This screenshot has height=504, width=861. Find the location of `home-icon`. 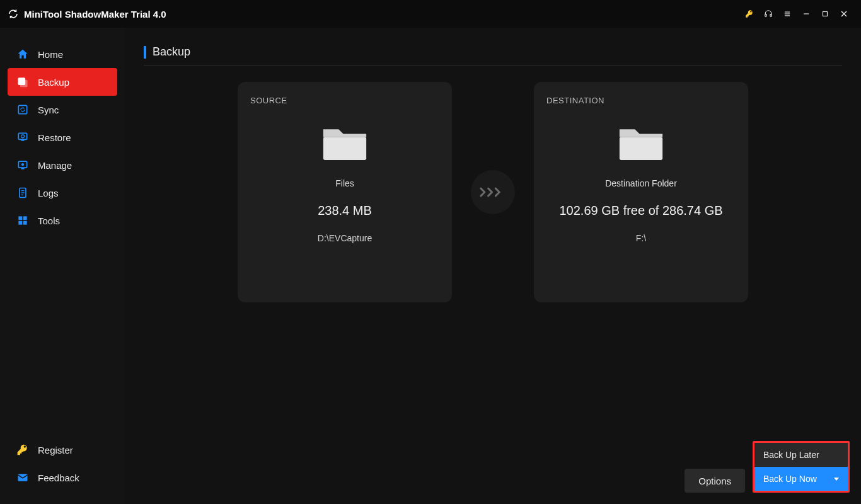

home-icon is located at coordinates (23, 54).